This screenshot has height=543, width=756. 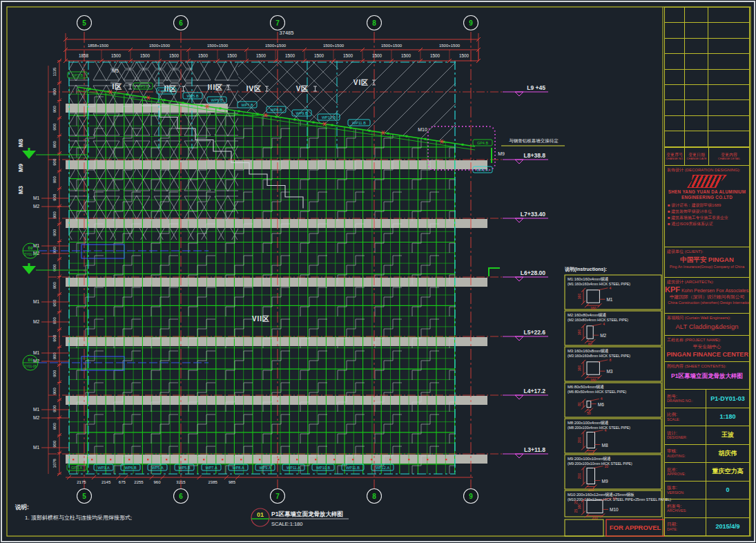 I want to click on consultant-box: 幕墙顾问 (Curtain Wall Engineers): ALT Cladd…, so click(x=707, y=325).